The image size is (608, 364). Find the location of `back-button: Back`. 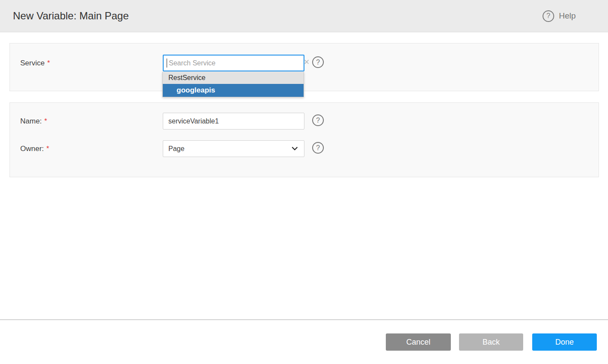

back-button: Back is located at coordinates (491, 342).